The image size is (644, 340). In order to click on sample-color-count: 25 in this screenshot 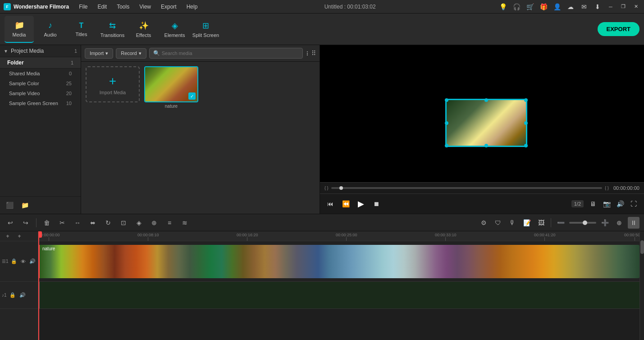, I will do `click(69, 83)`.